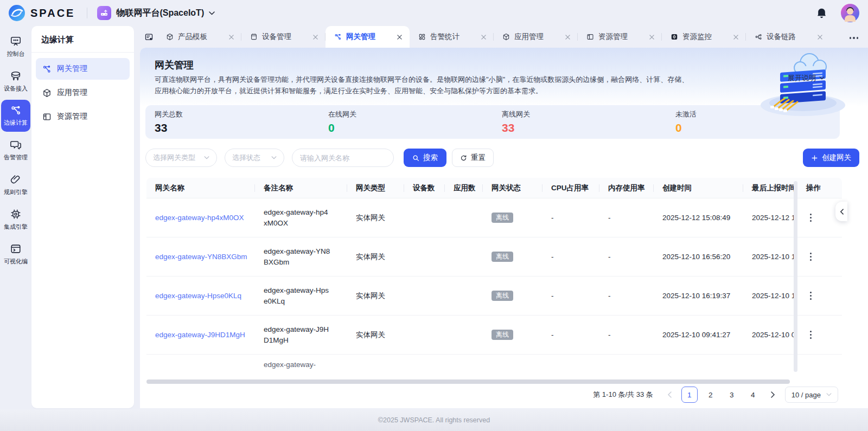 The height and width of the screenshot is (431, 868). What do you see at coordinates (82, 117) in the screenshot?
I see `submenu-item-resource-management: 资源管理` at bounding box center [82, 117].